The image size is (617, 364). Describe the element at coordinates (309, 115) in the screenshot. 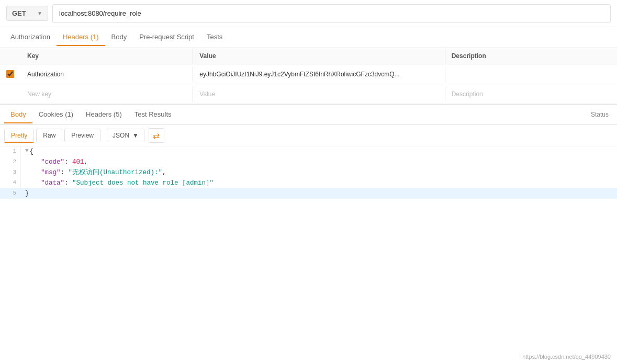

I see `response-tabs-bar: Body Cookies (1) Headers (5) Test Result…` at that location.